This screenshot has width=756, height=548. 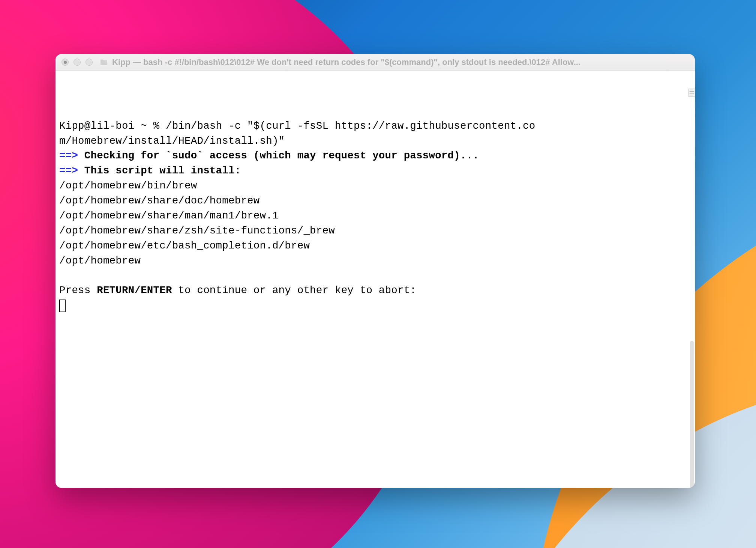 I want to click on terminal-line: ==> This script will install:, so click(x=375, y=171).